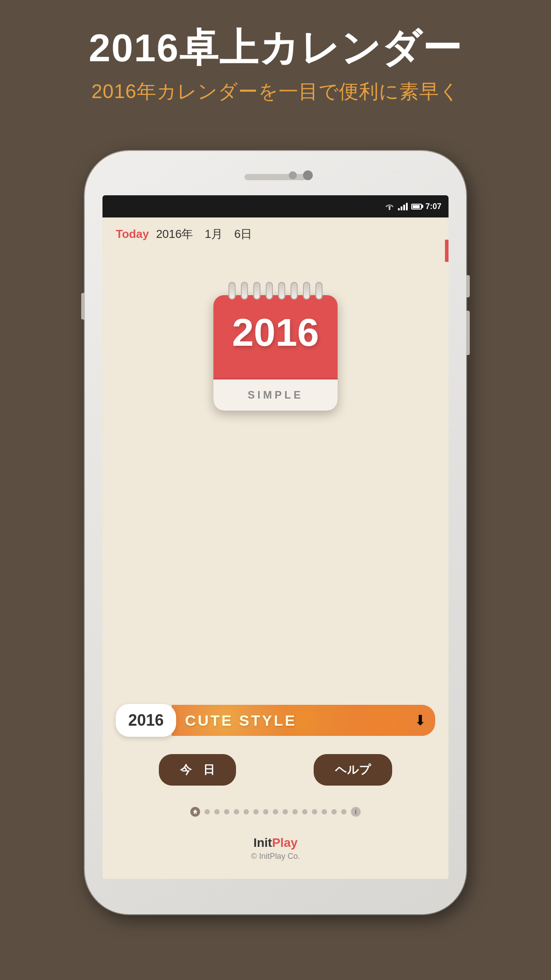  Describe the element at coordinates (447, 251) in the screenshot. I see `red-strip` at that location.